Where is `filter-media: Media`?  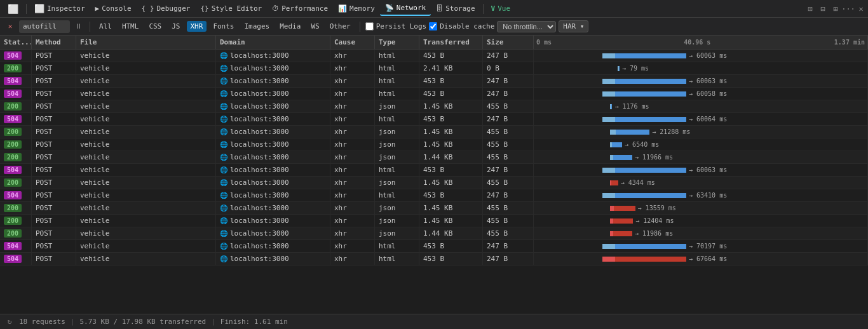 filter-media: Media is located at coordinates (290, 27).